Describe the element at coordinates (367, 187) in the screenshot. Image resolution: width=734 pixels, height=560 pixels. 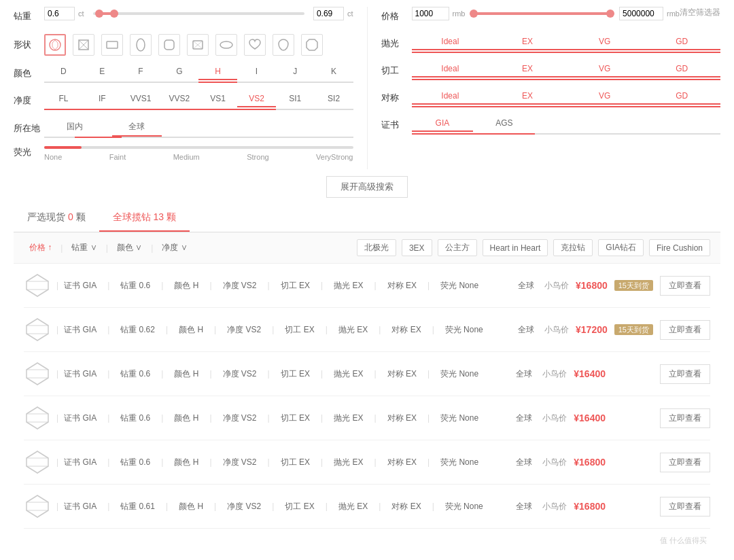
I see `advanced-search-section: 展开高级搜索` at that location.